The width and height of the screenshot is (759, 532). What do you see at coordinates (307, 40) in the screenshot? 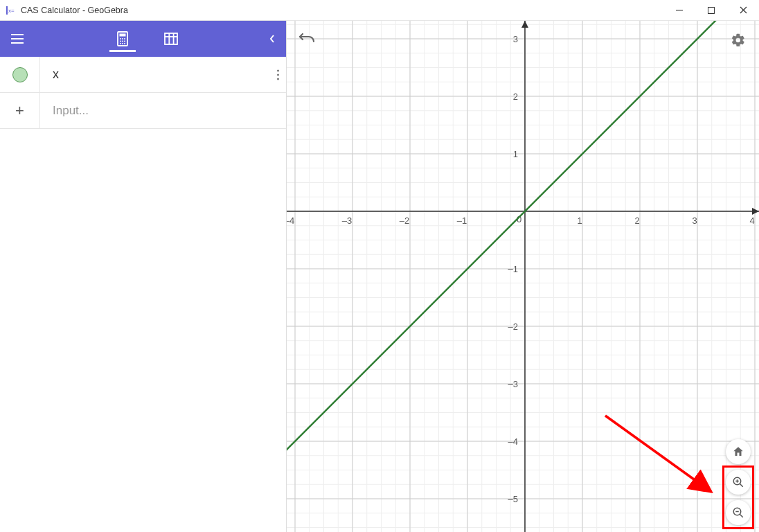
I see `undo-button` at bounding box center [307, 40].